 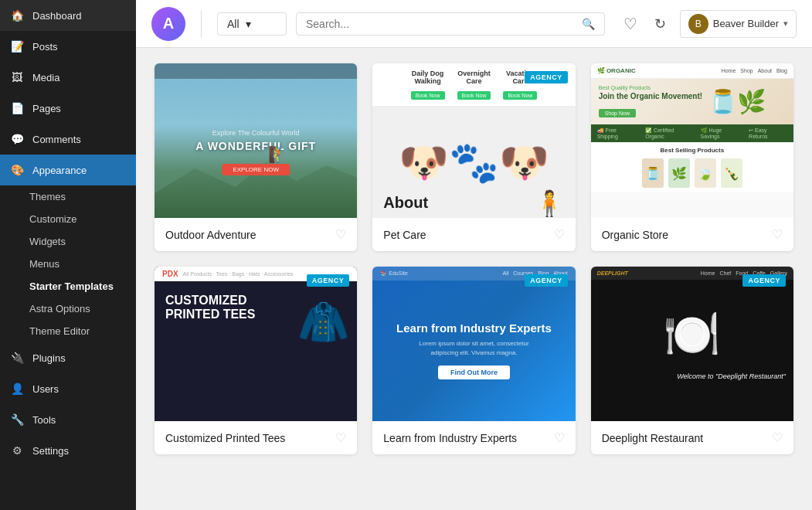 What do you see at coordinates (617, 71) in the screenshot?
I see `organic-logo: 🌿 ORGANIC` at bounding box center [617, 71].